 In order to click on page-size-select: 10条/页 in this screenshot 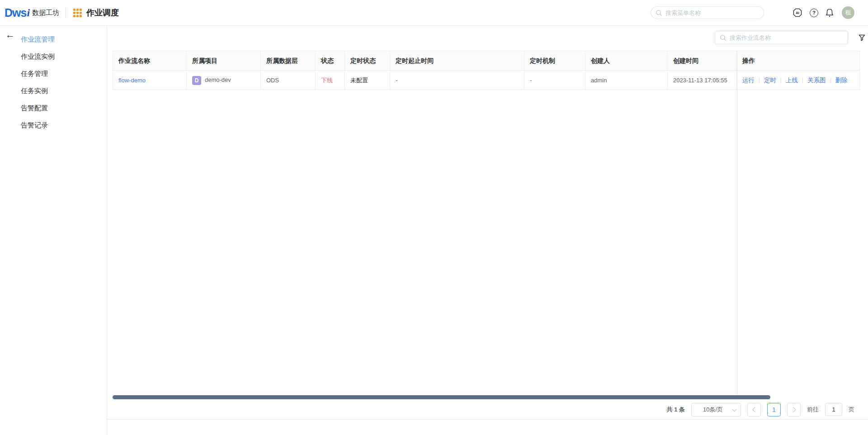, I will do `click(716, 410)`.